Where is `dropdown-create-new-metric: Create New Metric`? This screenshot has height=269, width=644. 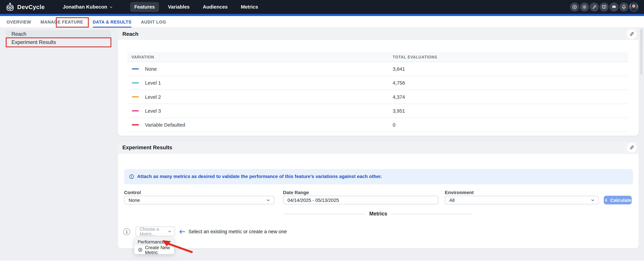 dropdown-create-new-metric: Create New Metric is located at coordinates (154, 250).